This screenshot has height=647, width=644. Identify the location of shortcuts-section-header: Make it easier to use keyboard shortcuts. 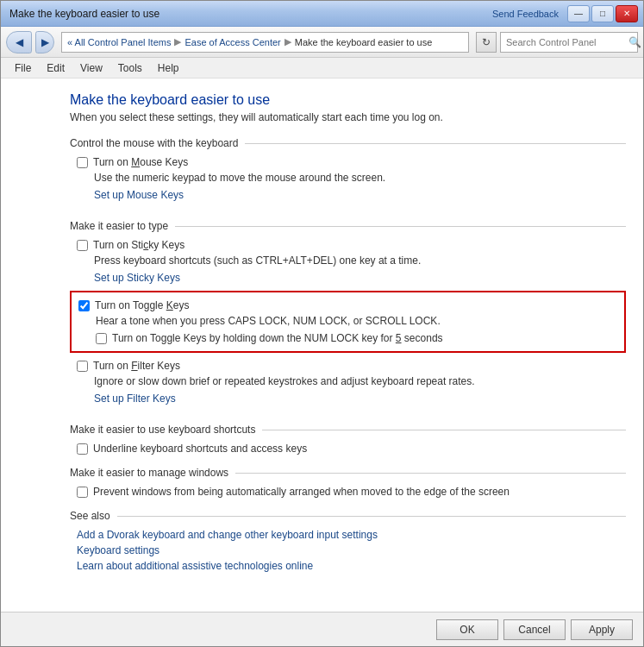
(348, 430).